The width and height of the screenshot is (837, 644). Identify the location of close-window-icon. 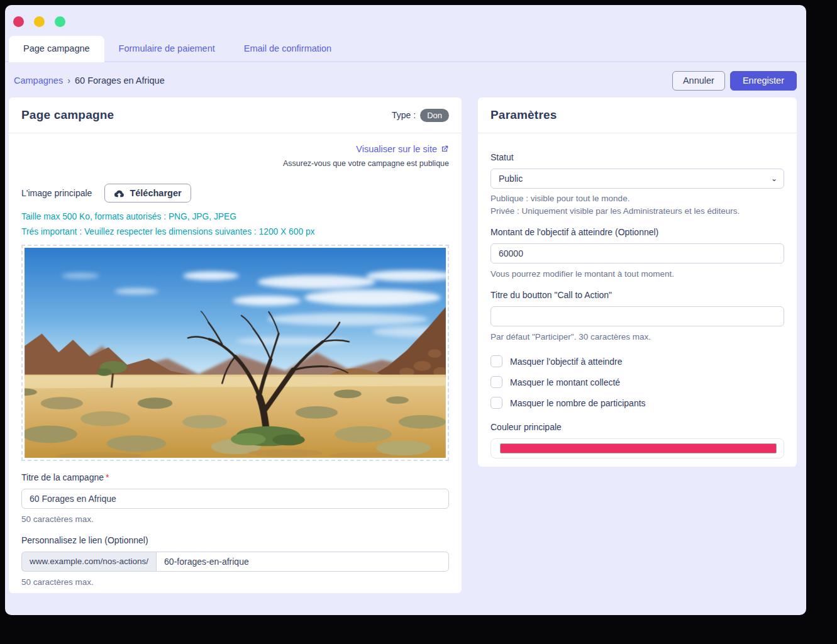
(19, 21).